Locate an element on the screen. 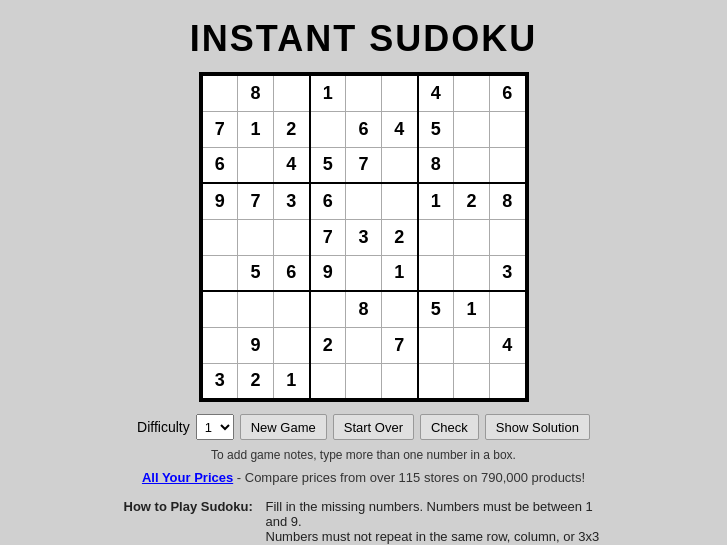 The width and height of the screenshot is (727, 545). controls-row: Difficulty 12345 New Game Start Over Che… is located at coordinates (364, 427).